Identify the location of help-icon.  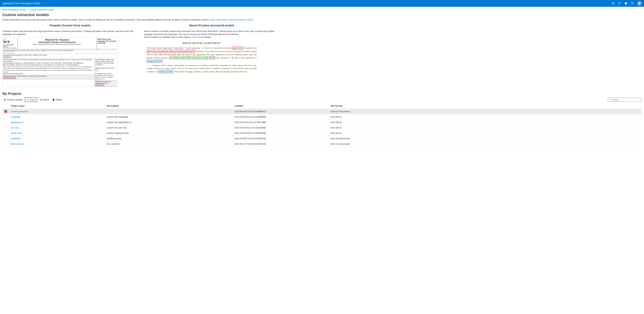
(632, 4).